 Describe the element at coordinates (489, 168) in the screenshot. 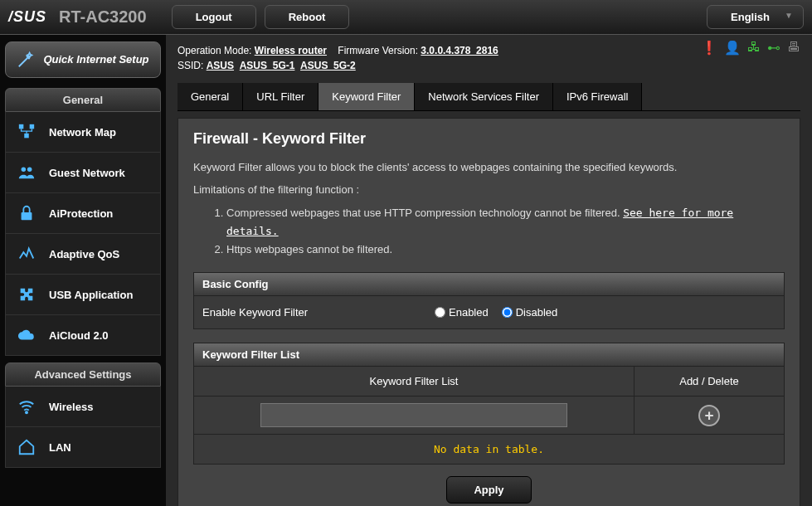

I see `panel-description: Keyword Filter allows you to block the c…` at that location.